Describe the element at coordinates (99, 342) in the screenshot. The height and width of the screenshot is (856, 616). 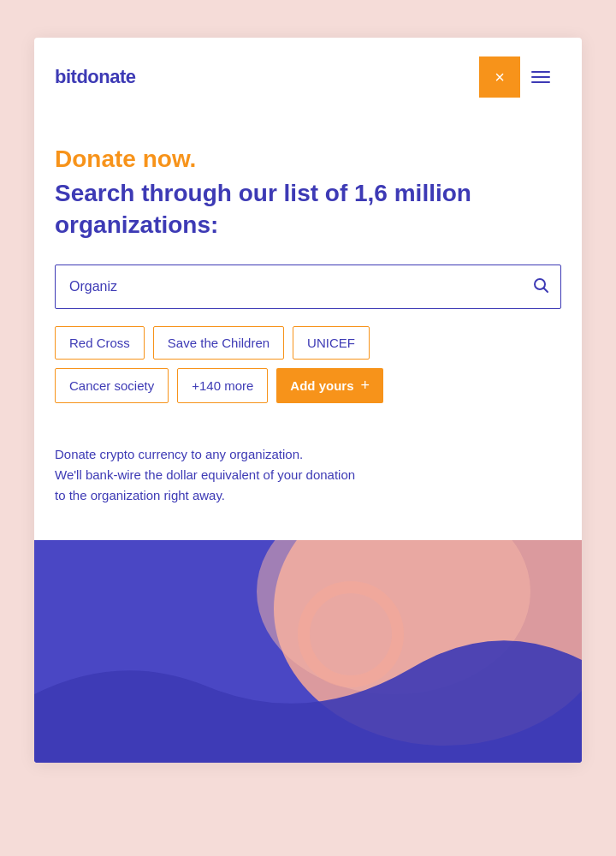
I see `tag-red-cross: Red Cross` at that location.